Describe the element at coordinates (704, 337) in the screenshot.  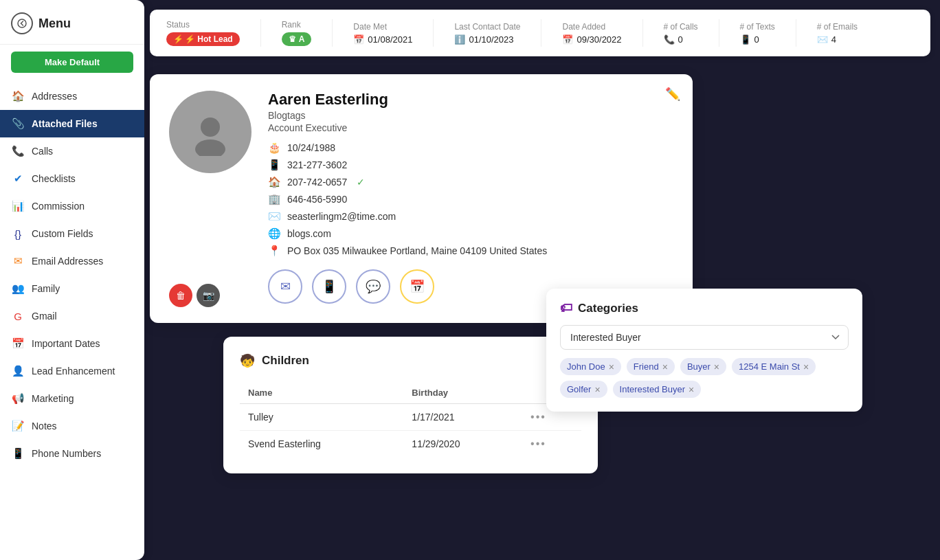
I see `categories-dropdown: Interested BuyerActive ClientPast Client…` at that location.